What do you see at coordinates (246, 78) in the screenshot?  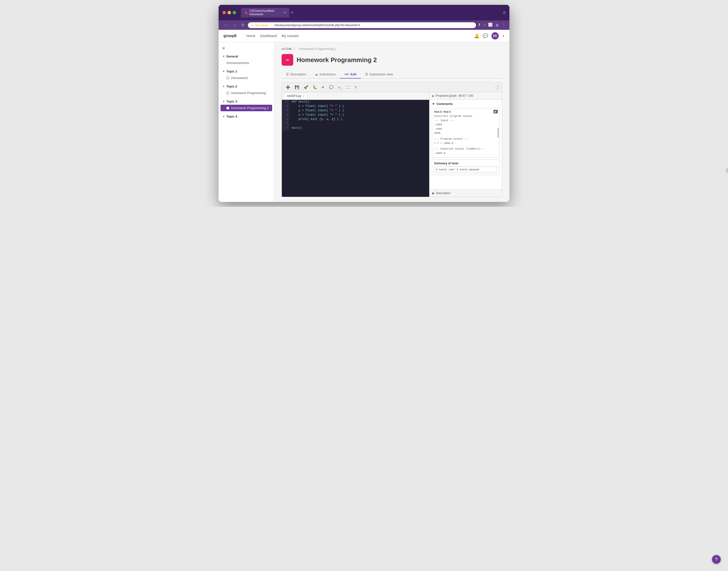 I see `sidebar-item-homework1: Homework1` at bounding box center [246, 78].